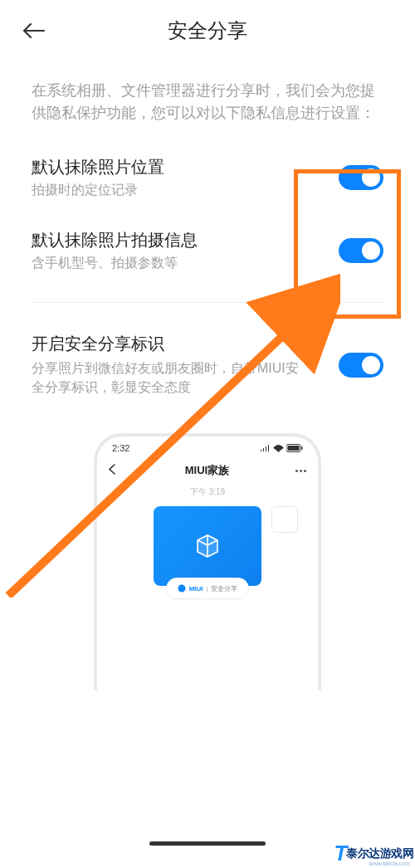 Image resolution: width=415 pixels, height=868 pixels. What do you see at coordinates (208, 302) in the screenshot?
I see `divider` at bounding box center [208, 302].